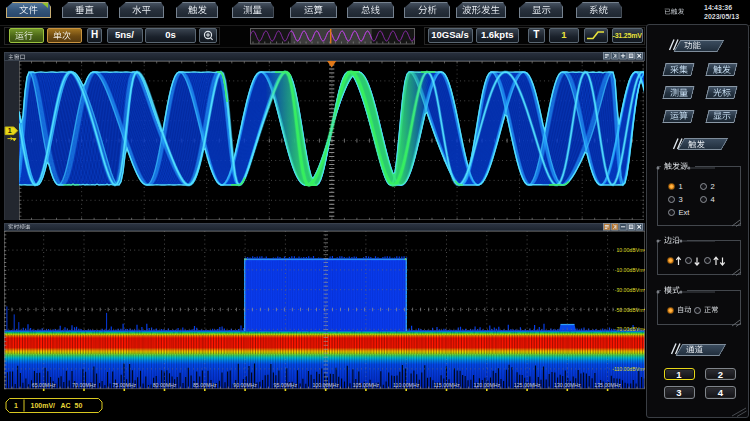 The image size is (750, 421). What do you see at coordinates (165, 385) in the screenshot?
I see `svg-text: 80.00MHz` at bounding box center [165, 385].